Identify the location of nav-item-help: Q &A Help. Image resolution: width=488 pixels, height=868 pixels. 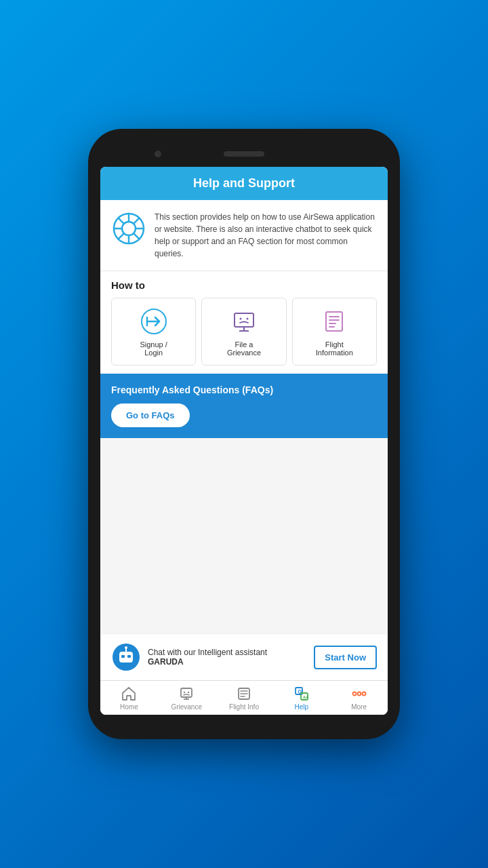
(301, 698).